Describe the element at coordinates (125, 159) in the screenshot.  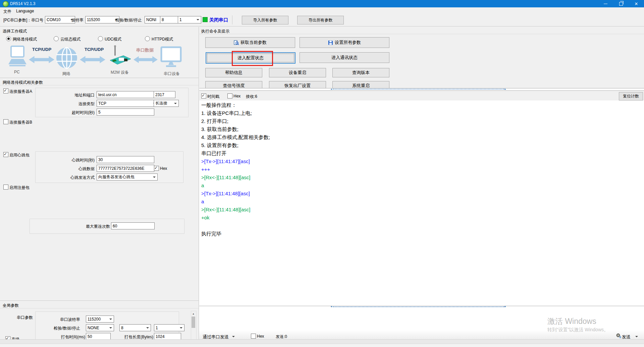
I see `hb-time-input: 30` at that location.